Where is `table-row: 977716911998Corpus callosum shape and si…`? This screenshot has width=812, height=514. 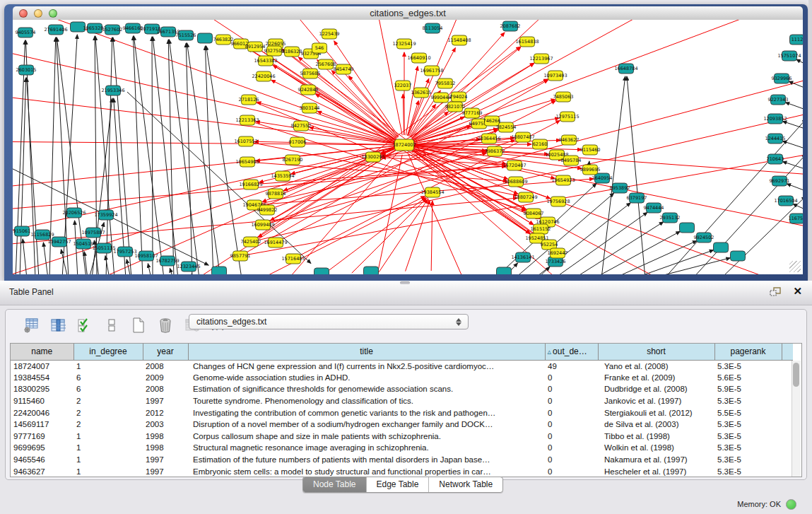 table-row: 977716911998Corpus callosum shape and si… is located at coordinates (401, 437).